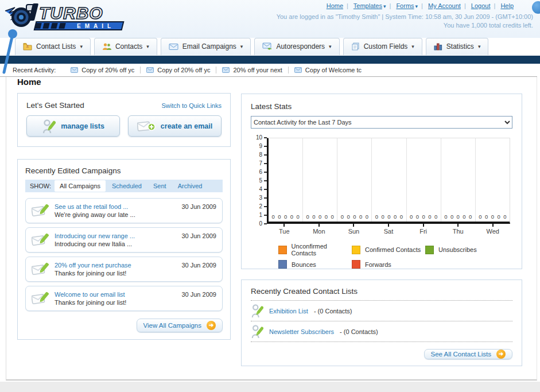  I want to click on svg-text: TURBO, so click(71, 13).